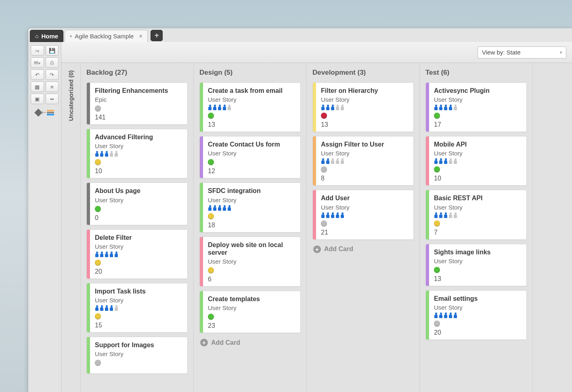 The width and height of the screenshot is (572, 392). Describe the element at coordinates (52, 99) in the screenshot. I see `card-view-button: ▪▪` at that location.